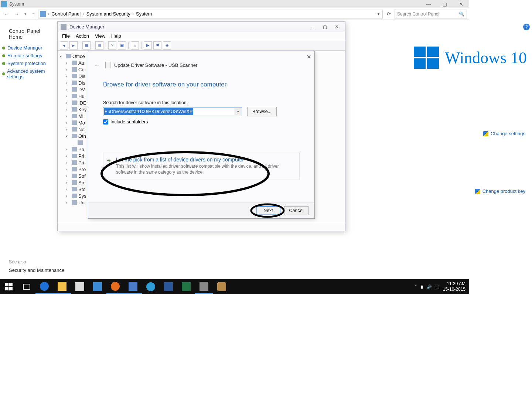 The width and height of the screenshot is (532, 399). I want to click on help-icon: ?, so click(526, 27).